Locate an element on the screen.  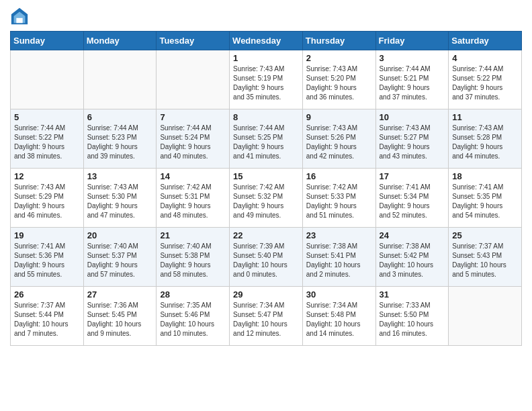
day-number: 13 is located at coordinates (120, 176).